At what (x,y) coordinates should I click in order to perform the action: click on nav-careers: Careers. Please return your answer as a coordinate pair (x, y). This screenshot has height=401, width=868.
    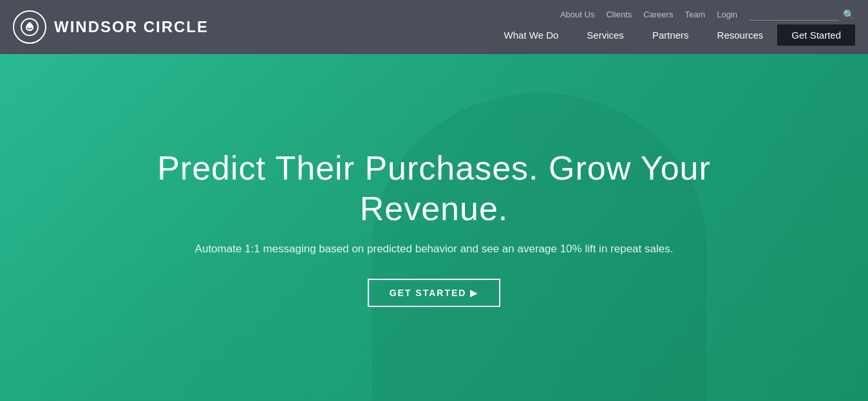
    Looking at the image, I should click on (658, 14).